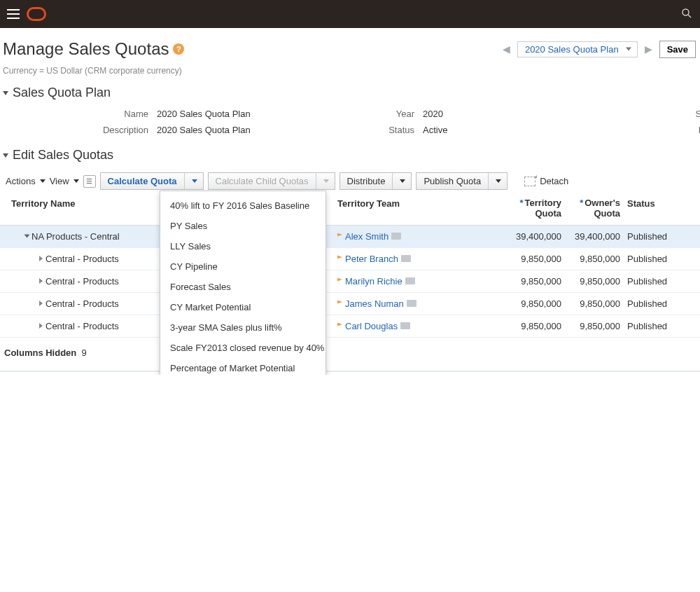  What do you see at coordinates (452, 181) in the screenshot?
I see `publish-label: Publish Quota` at bounding box center [452, 181].